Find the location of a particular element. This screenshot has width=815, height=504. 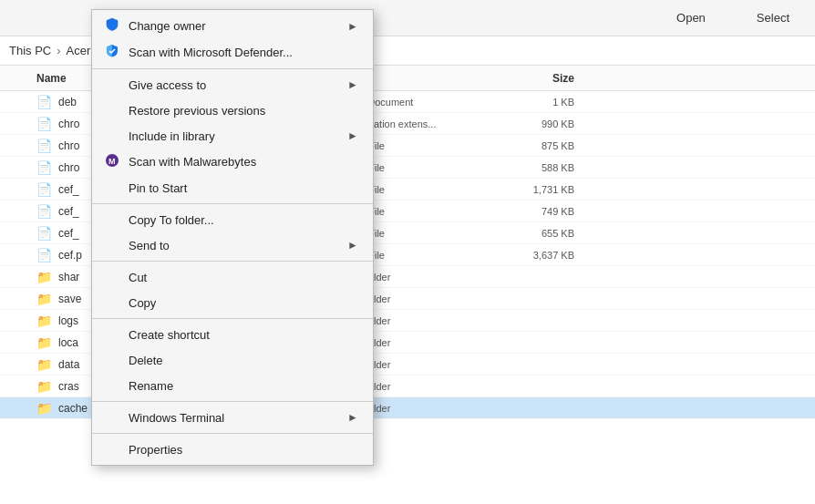

menu-item-rename: Rename is located at coordinates (232, 386).